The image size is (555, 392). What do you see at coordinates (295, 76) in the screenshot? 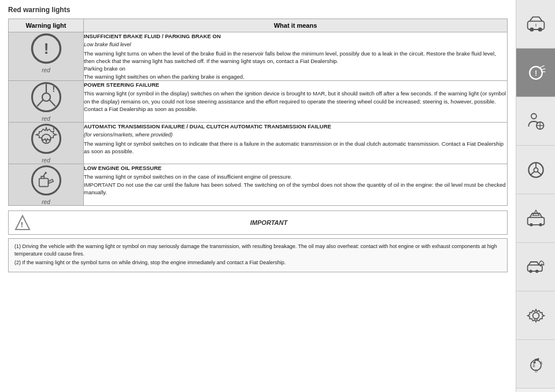
I see `row-text-0: The warning light switches on when the p…` at bounding box center [295, 76].